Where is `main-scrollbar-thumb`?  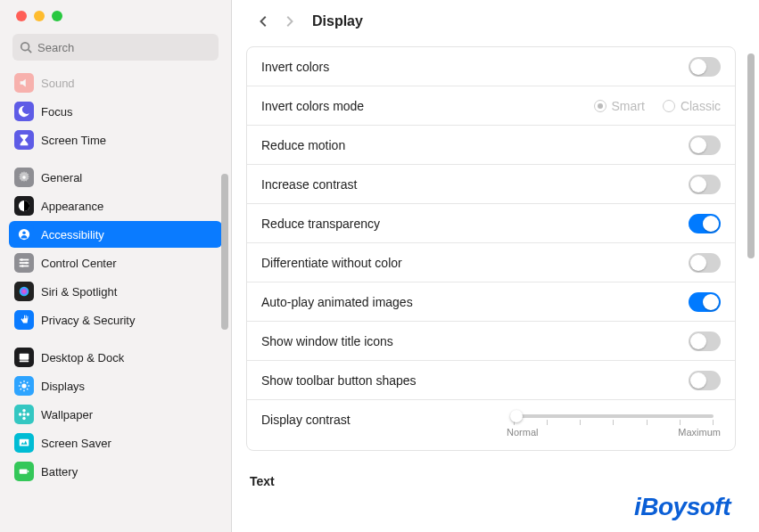 main-scrollbar-thumb is located at coordinates (751, 156).